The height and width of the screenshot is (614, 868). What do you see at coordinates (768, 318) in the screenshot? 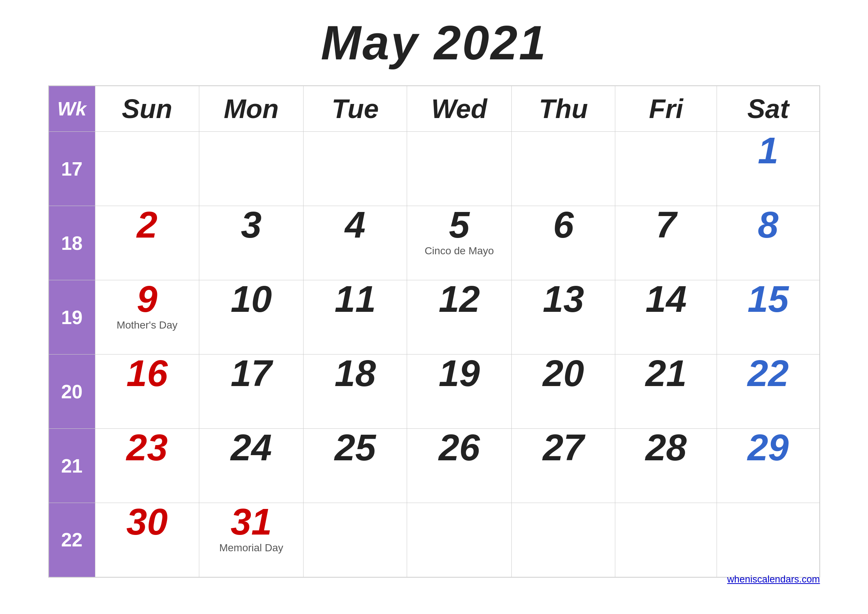
I see `table-row: 15` at bounding box center [768, 318].